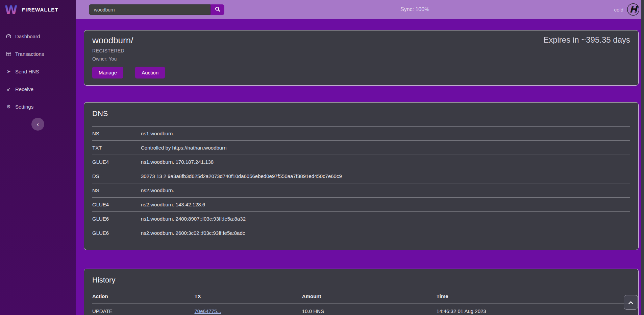 The width and height of the screenshot is (644, 315). What do you see at coordinates (218, 9) in the screenshot?
I see `search-icon` at bounding box center [218, 9].